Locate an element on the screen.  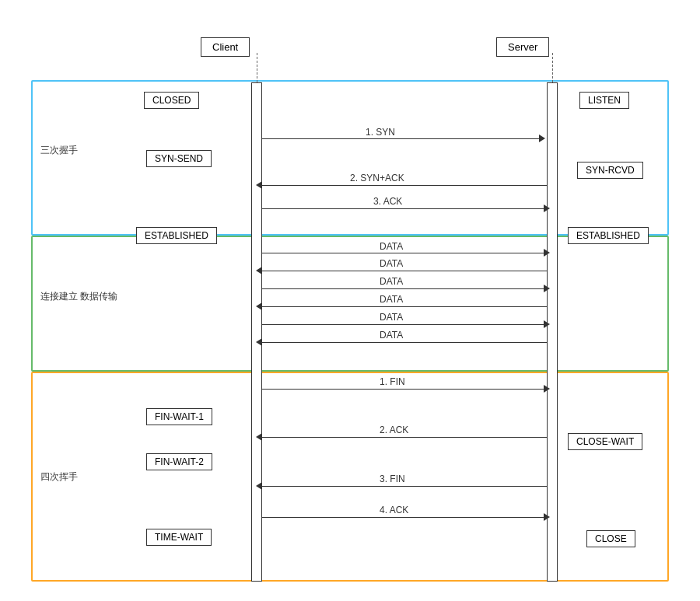
arrowhead-data1 is located at coordinates (547, 253).